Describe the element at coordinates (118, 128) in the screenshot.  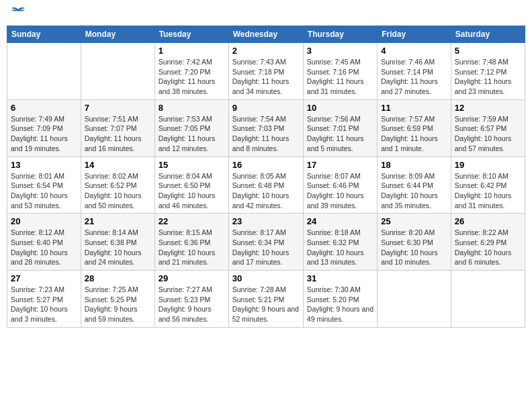
I see `calendar-cell: 7Sunrise: 7:51 AM Sunset: 7:07 PM Daylig…` at that location.